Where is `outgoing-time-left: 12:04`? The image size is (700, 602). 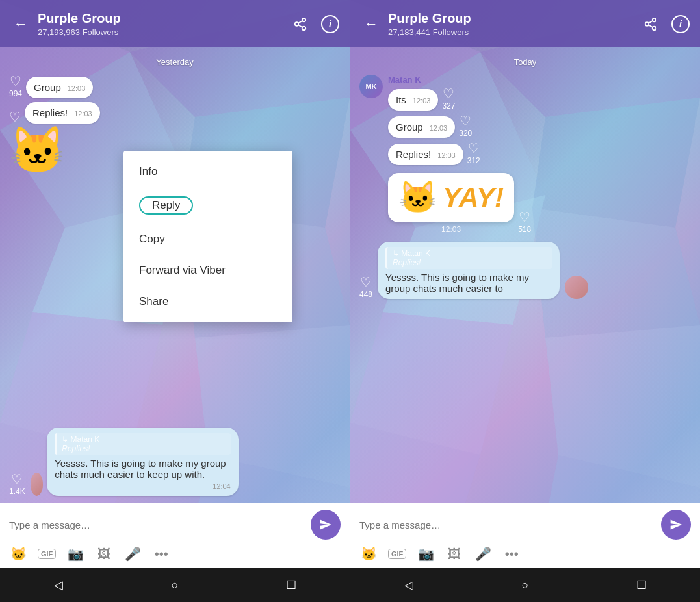
outgoing-time-left: 12:04 is located at coordinates (142, 485).